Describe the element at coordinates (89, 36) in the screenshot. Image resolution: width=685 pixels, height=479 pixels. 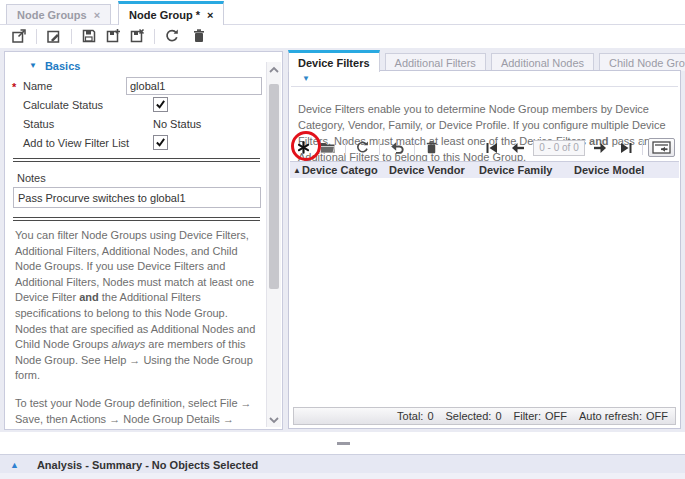
I see `save-button` at that location.